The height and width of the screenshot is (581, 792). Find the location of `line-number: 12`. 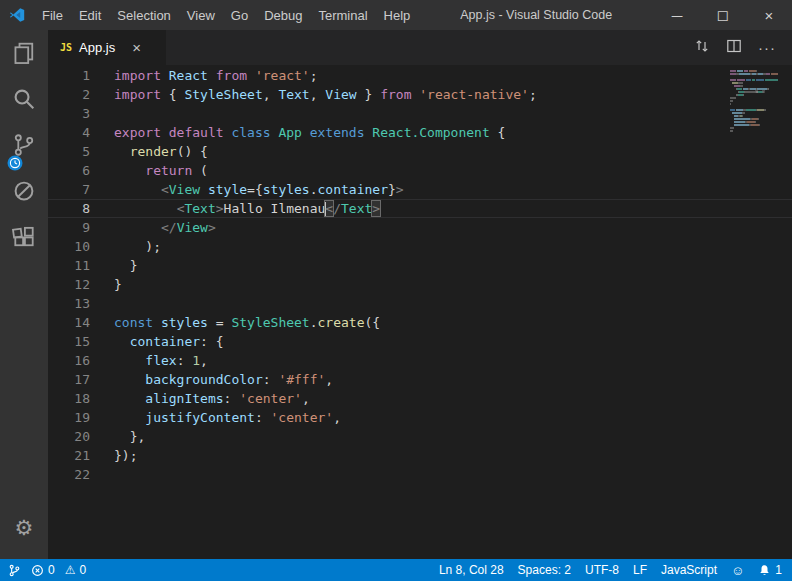

line-number: 12 is located at coordinates (69, 284).